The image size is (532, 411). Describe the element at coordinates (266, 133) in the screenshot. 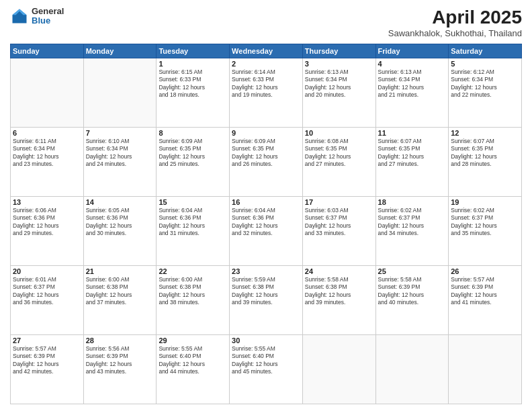

I see `day-number: 9` at that location.